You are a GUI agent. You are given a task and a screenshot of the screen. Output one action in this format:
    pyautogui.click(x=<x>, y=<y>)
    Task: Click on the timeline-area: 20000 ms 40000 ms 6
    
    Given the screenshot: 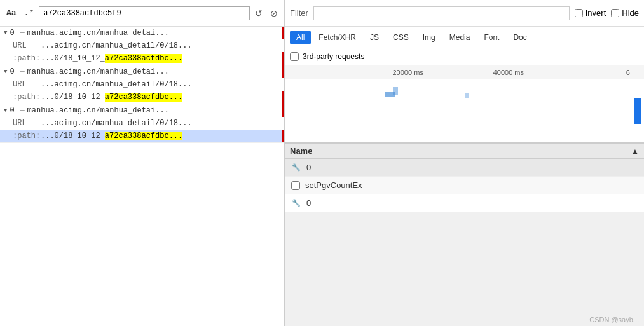 What is the action you would take?
    pyautogui.click(x=464, y=104)
    